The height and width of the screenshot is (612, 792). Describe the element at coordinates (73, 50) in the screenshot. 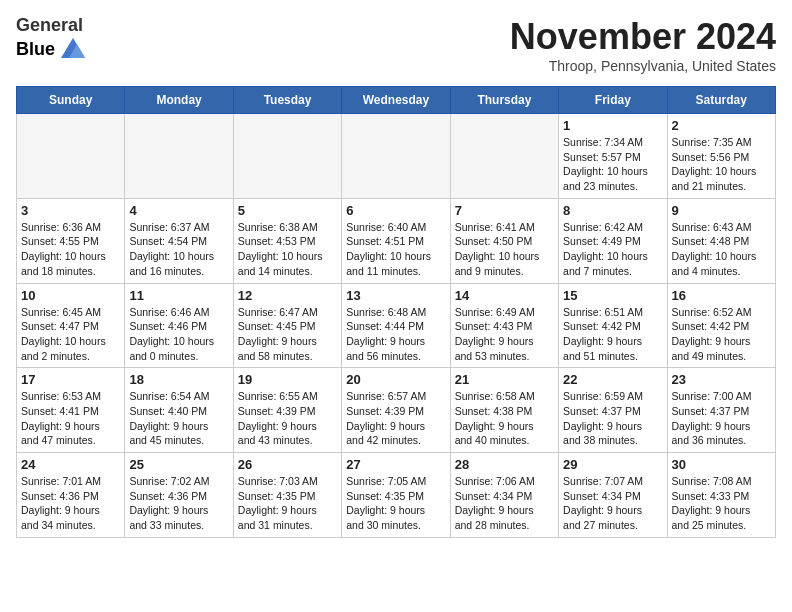

I see `logo-icon` at that location.